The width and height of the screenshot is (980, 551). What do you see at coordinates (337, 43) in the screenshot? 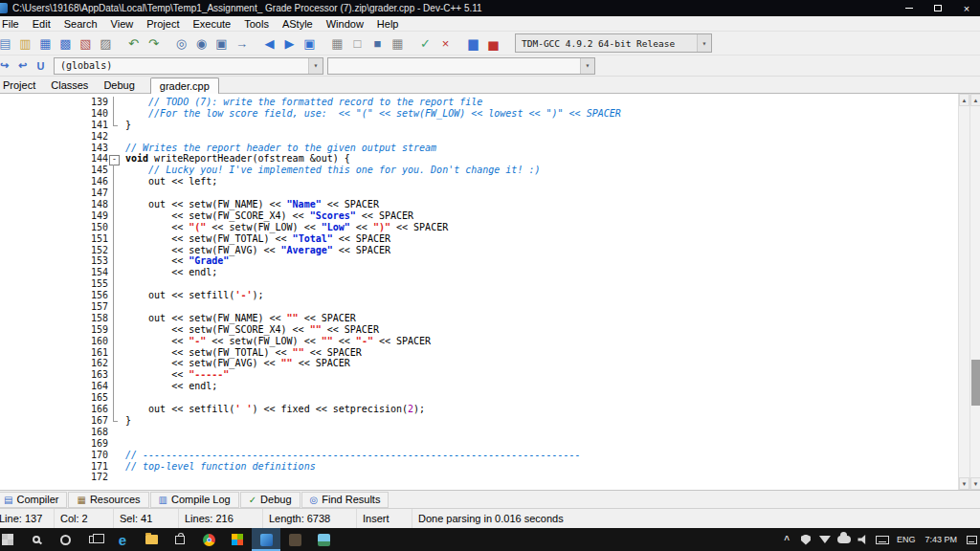
I see `window-split-icon: ▦` at bounding box center [337, 43].